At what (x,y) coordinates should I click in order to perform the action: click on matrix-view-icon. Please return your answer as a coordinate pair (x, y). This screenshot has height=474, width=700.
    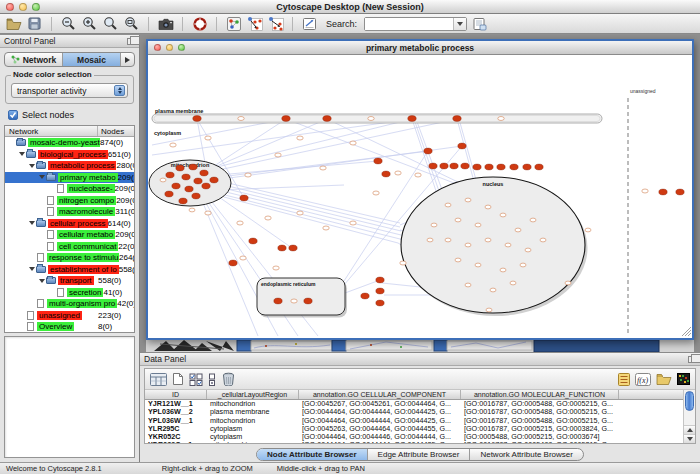
    Looking at the image, I should click on (684, 379).